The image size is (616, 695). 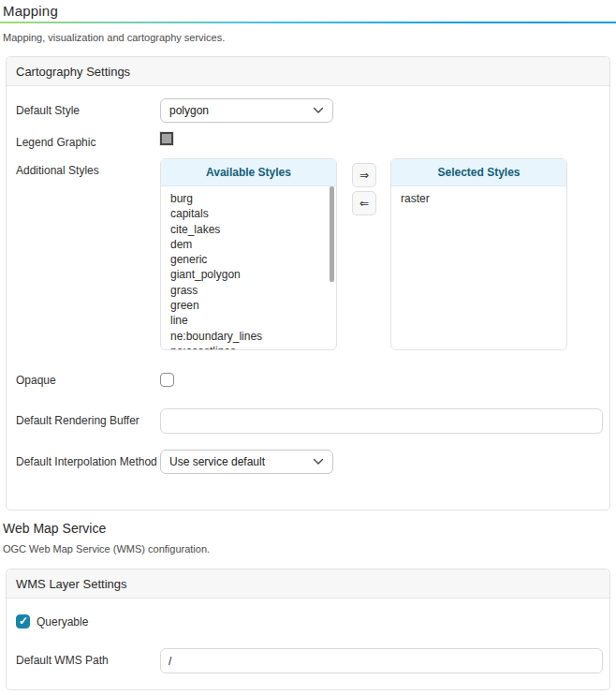 What do you see at coordinates (85, 140) in the screenshot?
I see `legend-graphic-label: Legend Graphic` at bounding box center [85, 140].